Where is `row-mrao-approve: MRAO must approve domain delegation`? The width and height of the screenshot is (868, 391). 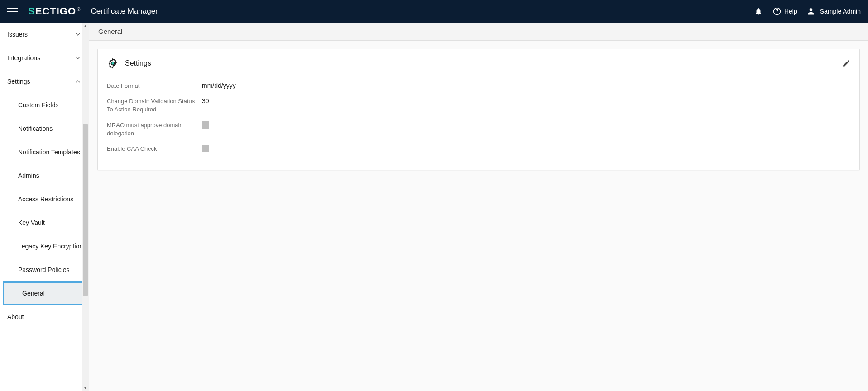 row-mrao-approve: MRAO must approve domain delegation is located at coordinates (479, 129).